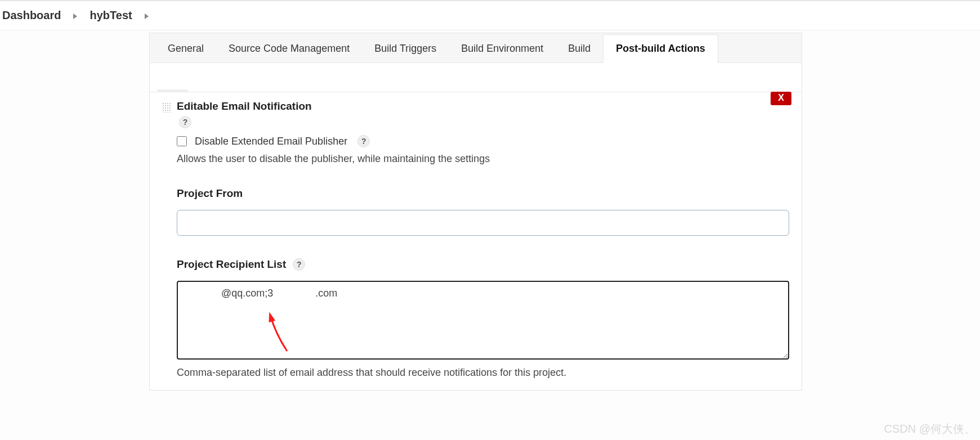 Image resolution: width=980 pixels, height=440 pixels. Describe the element at coordinates (579, 48) in the screenshot. I see `tab-build: Build` at that location.